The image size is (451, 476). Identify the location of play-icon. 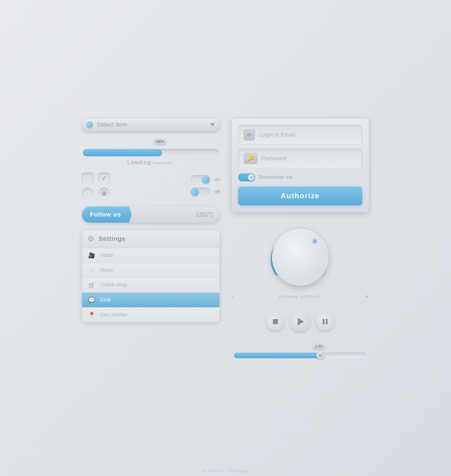
(301, 322).